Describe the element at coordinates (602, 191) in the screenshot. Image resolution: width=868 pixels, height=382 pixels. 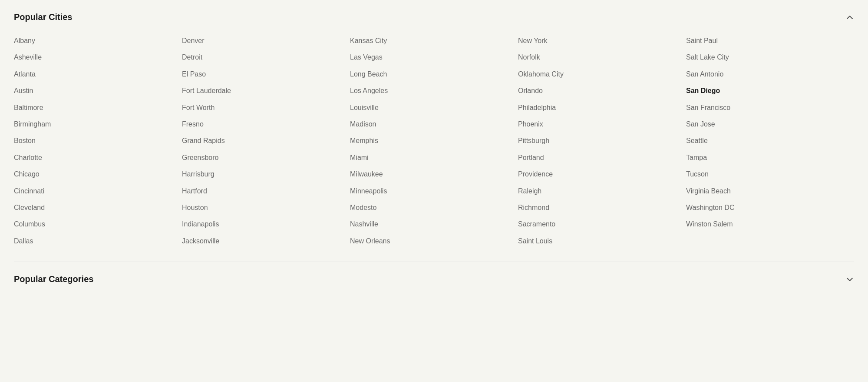
I see `city-link: Raleigh` at that location.